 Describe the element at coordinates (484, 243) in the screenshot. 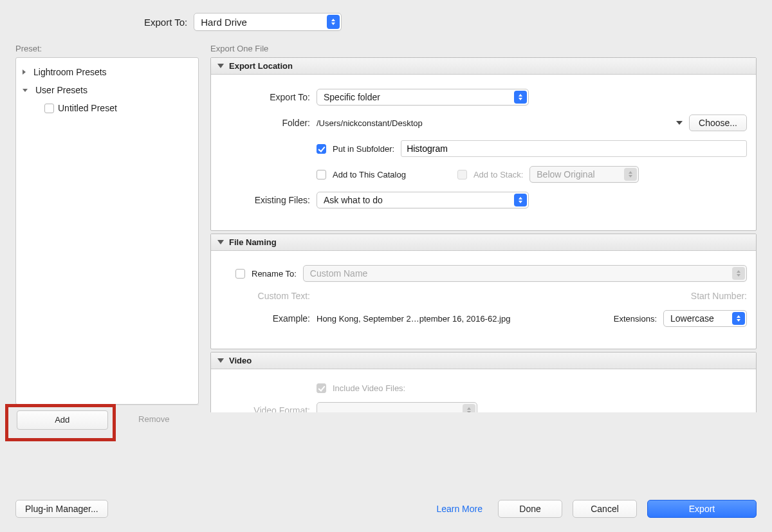

I see `panel-header-file-naming: File Naming` at that location.